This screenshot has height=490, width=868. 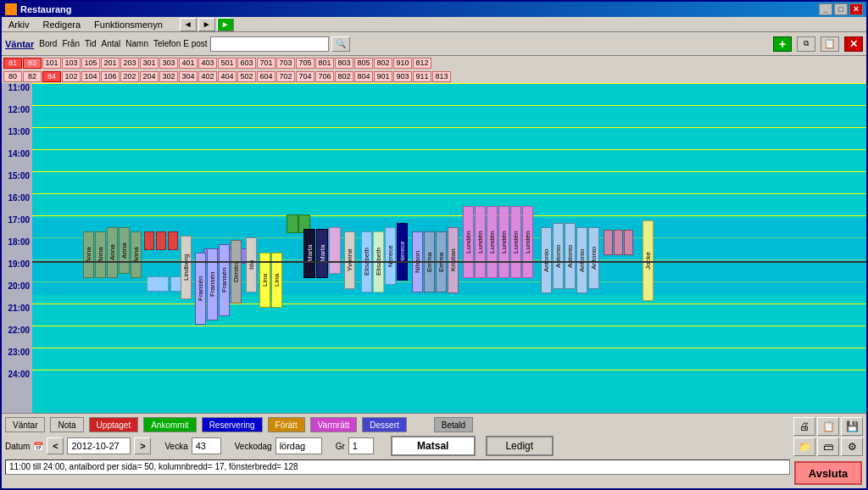 I want to click on search-input, so click(x=270, y=44).